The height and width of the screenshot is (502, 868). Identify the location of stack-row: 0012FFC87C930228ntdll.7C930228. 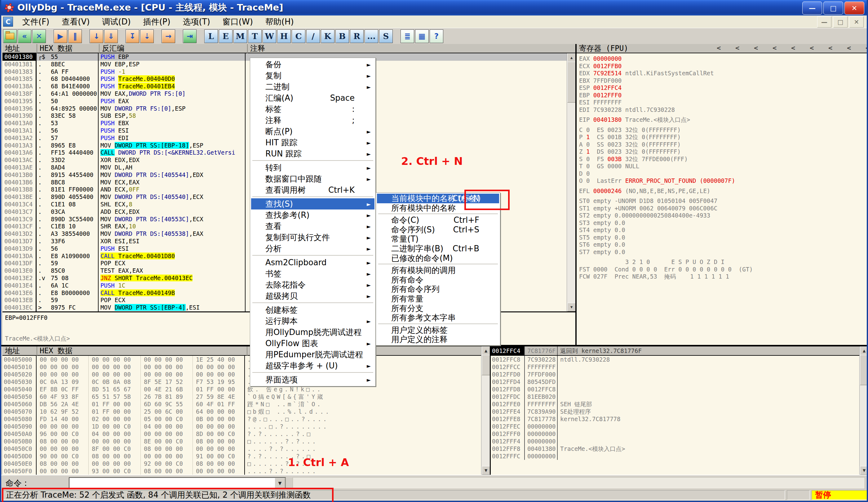
(675, 359).